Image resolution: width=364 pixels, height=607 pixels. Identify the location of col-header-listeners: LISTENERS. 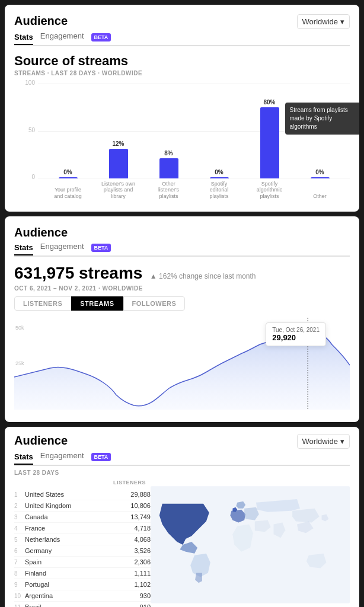
(129, 483).